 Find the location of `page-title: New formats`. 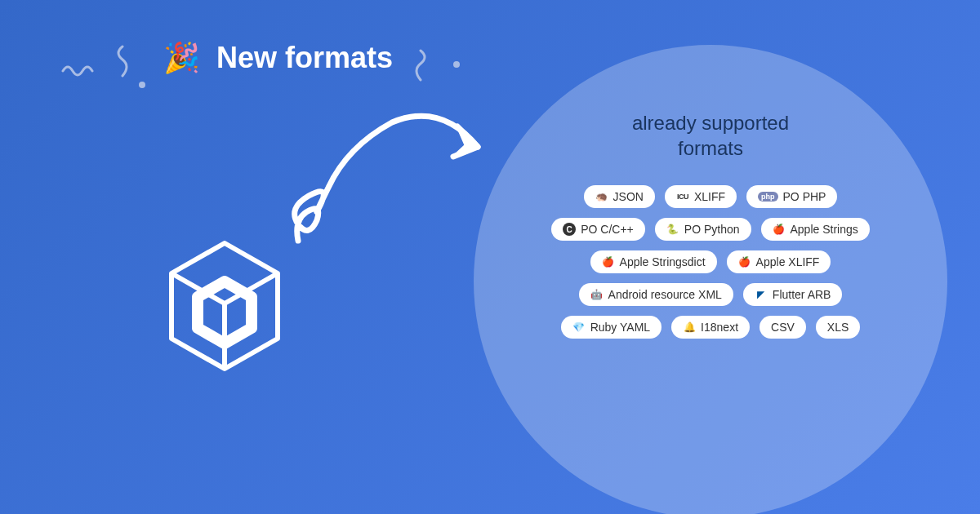

page-title: New formats is located at coordinates (305, 58).